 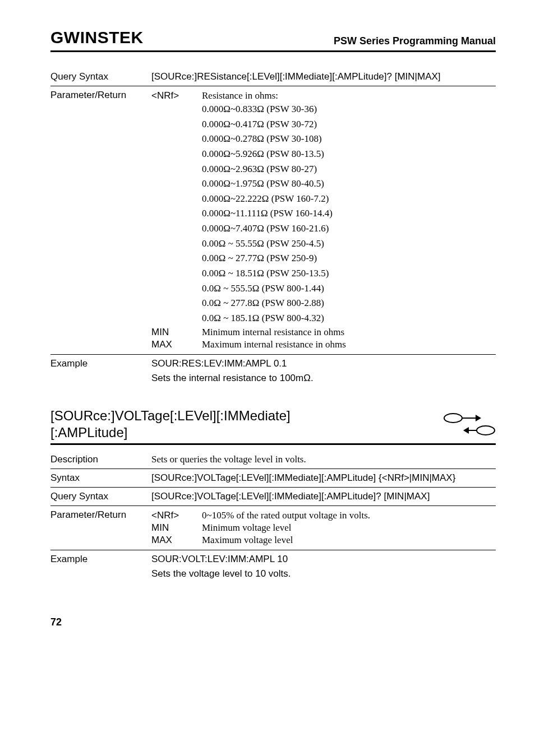 What do you see at coordinates (273, 497) in the screenshot?
I see `query-syntax-row-2: Query Syntax [SOURce:]VOLTage[:LEVel][:I…` at bounding box center [273, 497].